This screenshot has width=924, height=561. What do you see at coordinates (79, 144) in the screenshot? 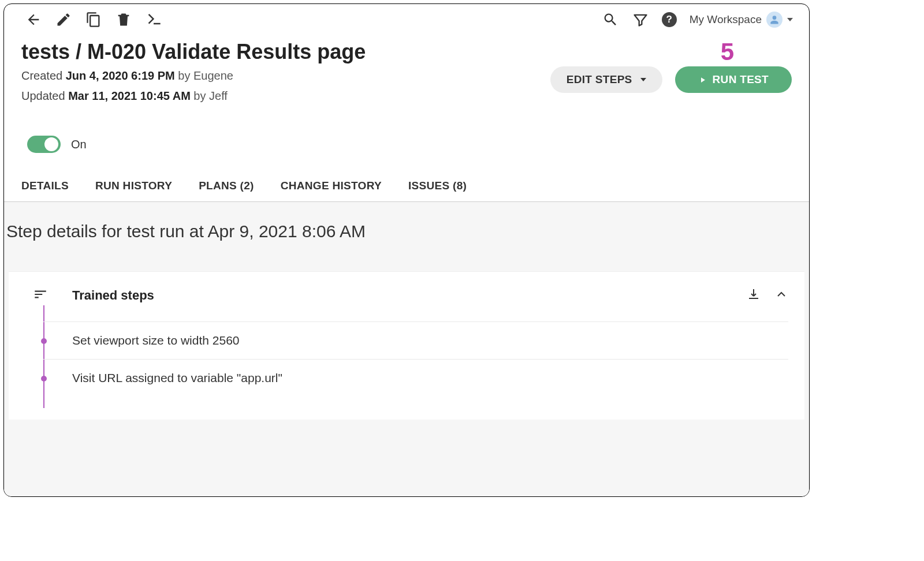
I see `toggle-label: On` at bounding box center [79, 144].